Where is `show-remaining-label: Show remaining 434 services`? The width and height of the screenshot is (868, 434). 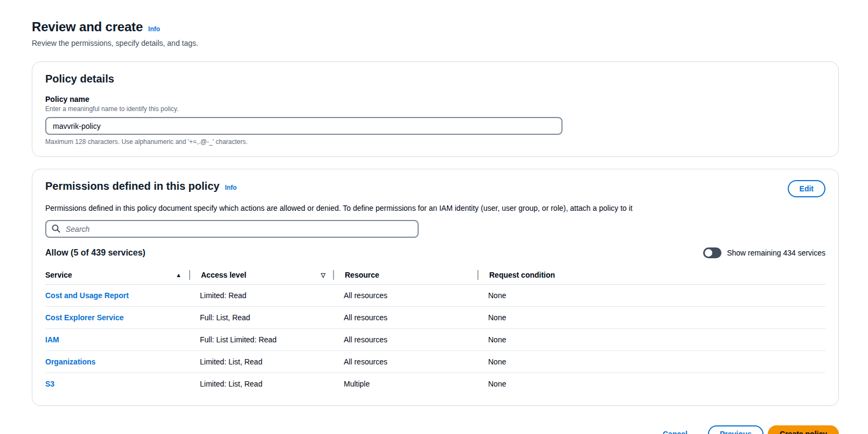
show-remaining-label: Show remaining 434 services is located at coordinates (776, 253).